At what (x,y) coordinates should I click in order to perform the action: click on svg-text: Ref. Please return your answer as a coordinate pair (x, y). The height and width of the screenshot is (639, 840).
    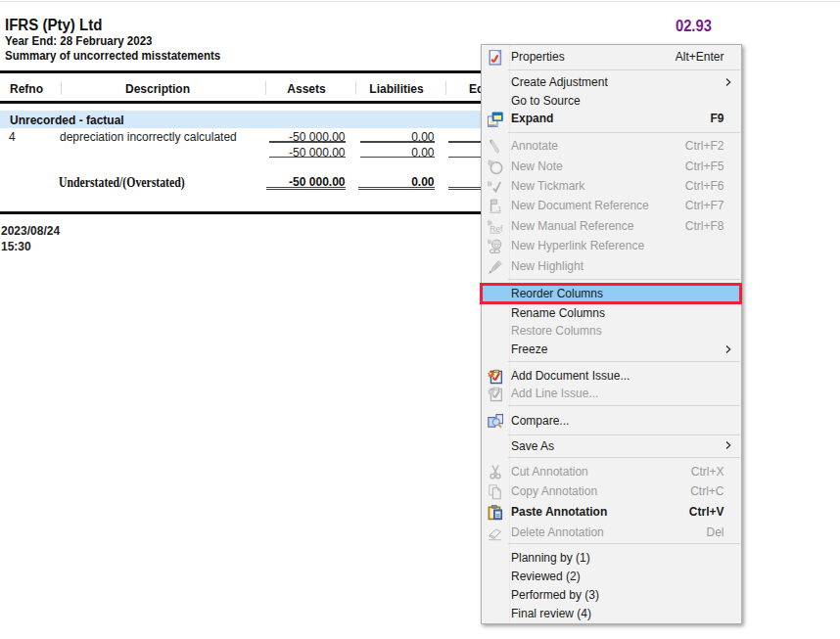
    Looking at the image, I should click on (496, 228).